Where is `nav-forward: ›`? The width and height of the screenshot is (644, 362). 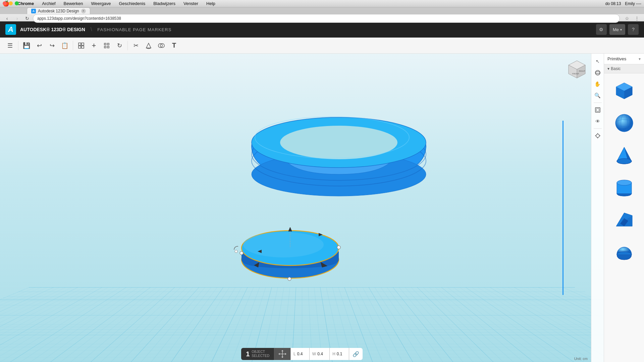 nav-forward: › is located at coordinates (17, 18).